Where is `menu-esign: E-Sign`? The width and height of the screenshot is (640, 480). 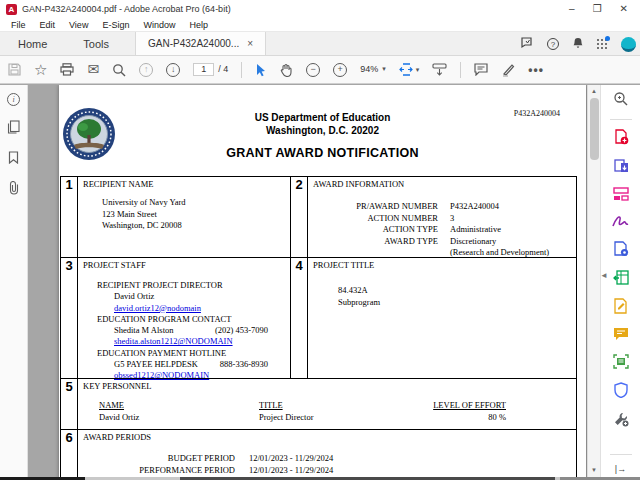
menu-esign: E-Sign is located at coordinates (116, 25).